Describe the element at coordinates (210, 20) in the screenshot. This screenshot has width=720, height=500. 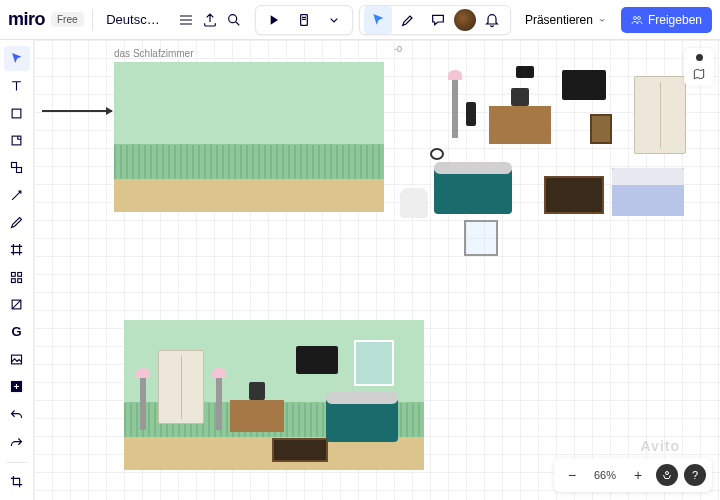
I see `export-icon` at that location.